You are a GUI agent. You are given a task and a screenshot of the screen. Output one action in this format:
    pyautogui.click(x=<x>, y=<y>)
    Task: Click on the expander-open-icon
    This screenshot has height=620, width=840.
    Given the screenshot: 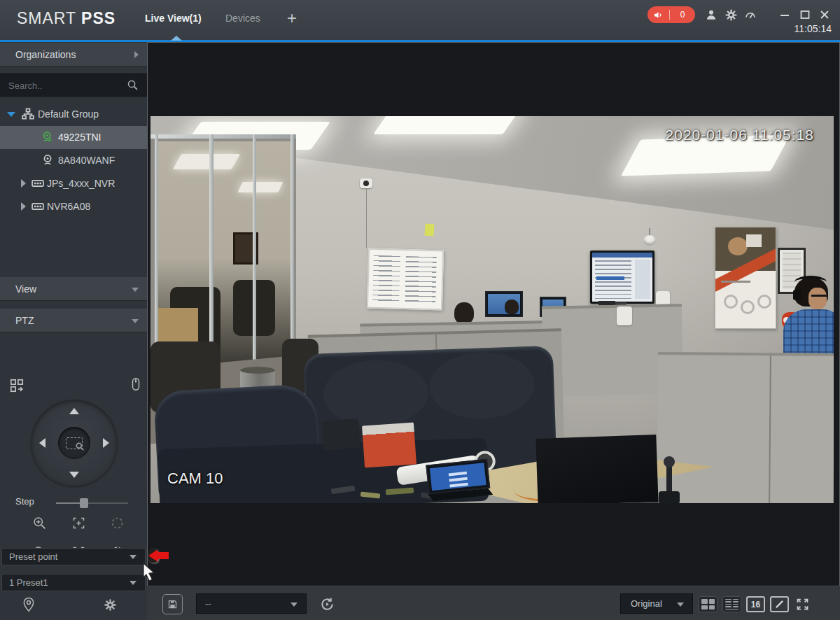 What is the action you would take?
    pyautogui.click(x=11, y=115)
    